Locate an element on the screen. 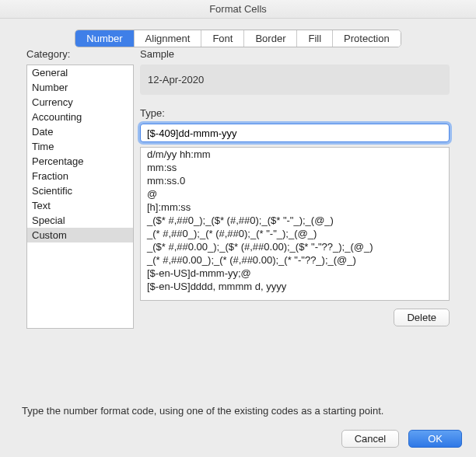  tab-alignment: Alignment is located at coordinates (168, 39).